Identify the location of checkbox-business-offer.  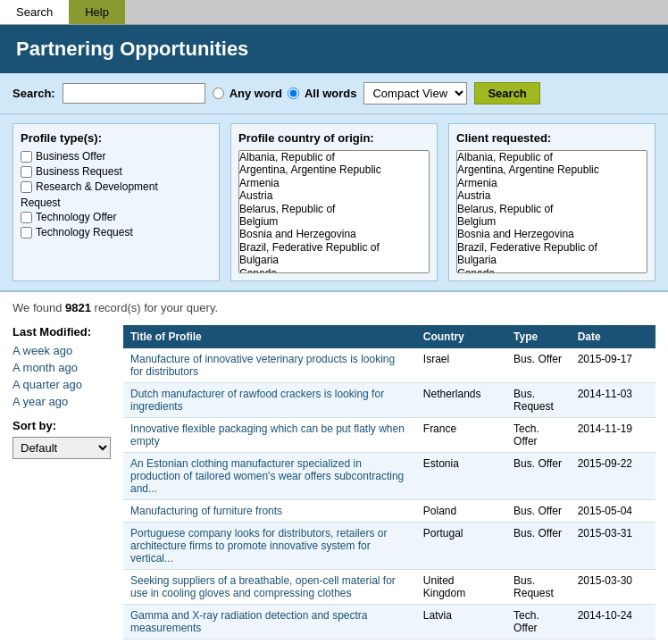
(27, 157).